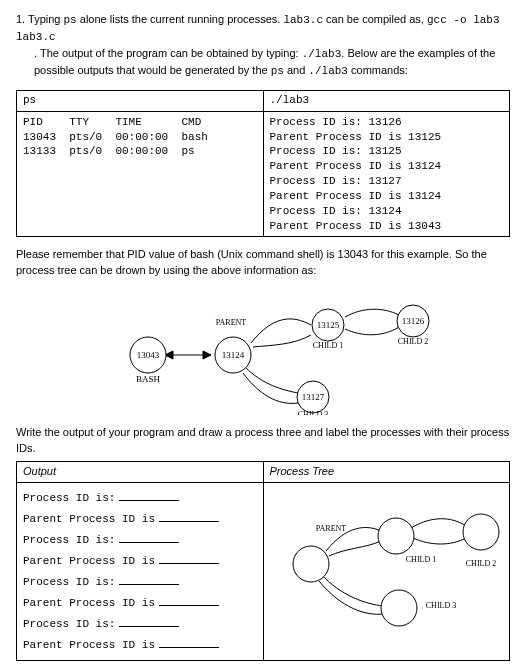 The image size is (526, 665). What do you see at coordinates (140, 138) in the screenshot?
I see `ps-output: PID TTY TIME CMD 13043 pts/0 00:00:00 ba…` at bounding box center [140, 138].